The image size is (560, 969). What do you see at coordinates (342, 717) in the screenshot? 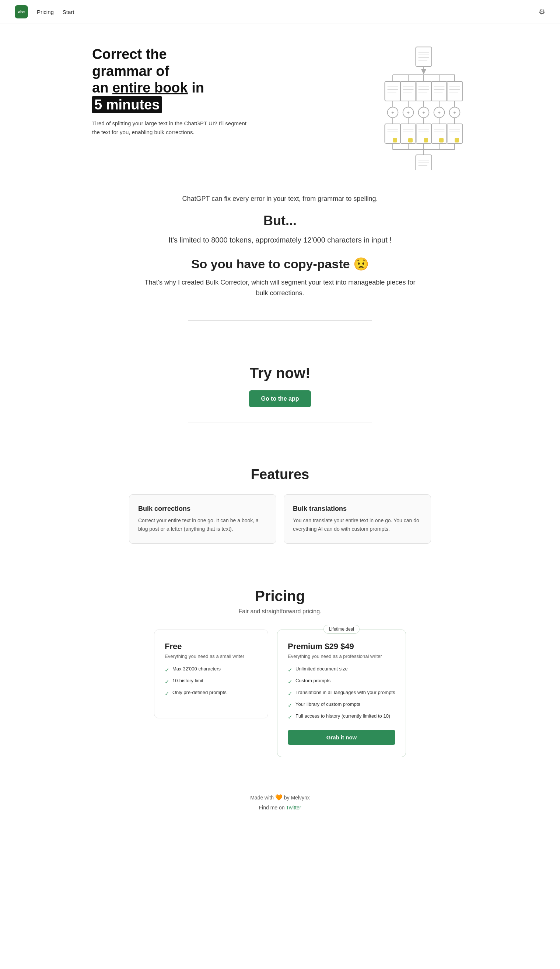
I see `premium-feature-5: ✓ Full access to history (currently limi…` at bounding box center [342, 717].